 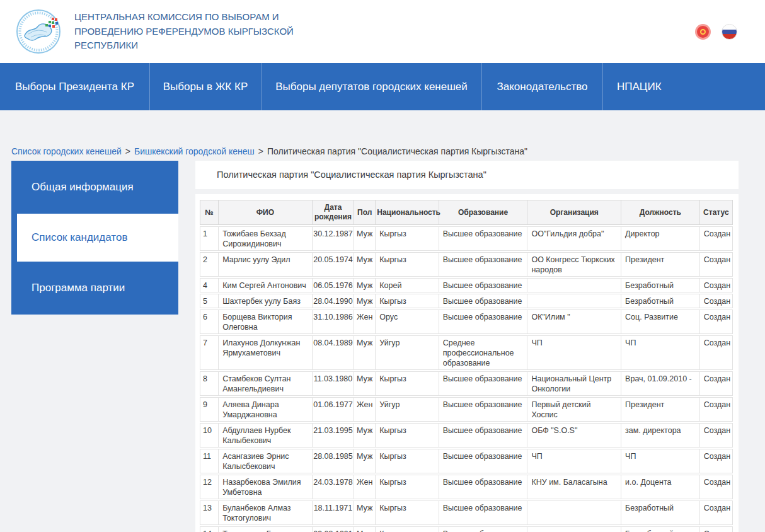 I want to click on table-row: 13Буланбеков Алмаз Токтогулович18.11.197…, so click(x=466, y=513).